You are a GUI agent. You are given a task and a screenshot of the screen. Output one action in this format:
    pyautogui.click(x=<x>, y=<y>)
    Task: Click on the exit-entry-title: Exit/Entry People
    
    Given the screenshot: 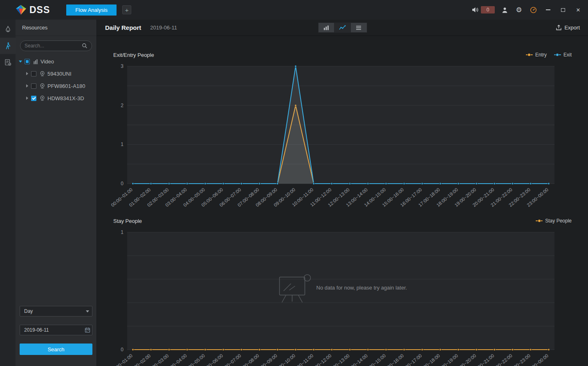 What is the action you would take?
    pyautogui.click(x=134, y=55)
    